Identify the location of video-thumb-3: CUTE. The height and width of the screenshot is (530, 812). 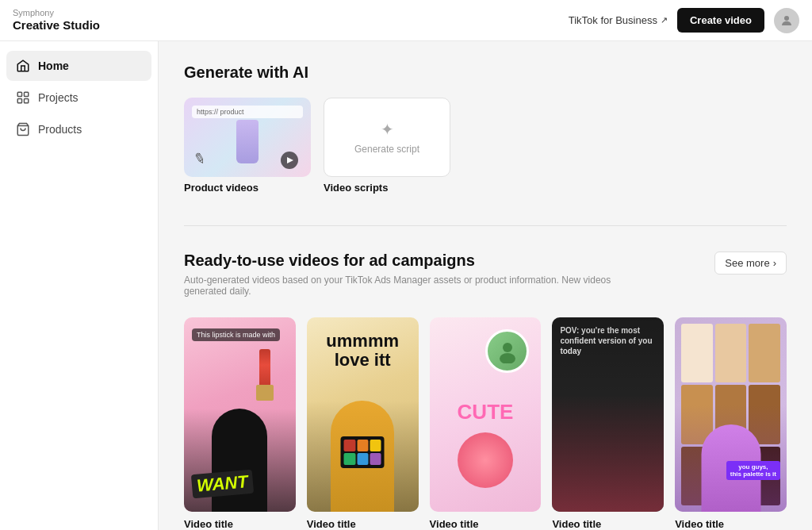
(485, 414).